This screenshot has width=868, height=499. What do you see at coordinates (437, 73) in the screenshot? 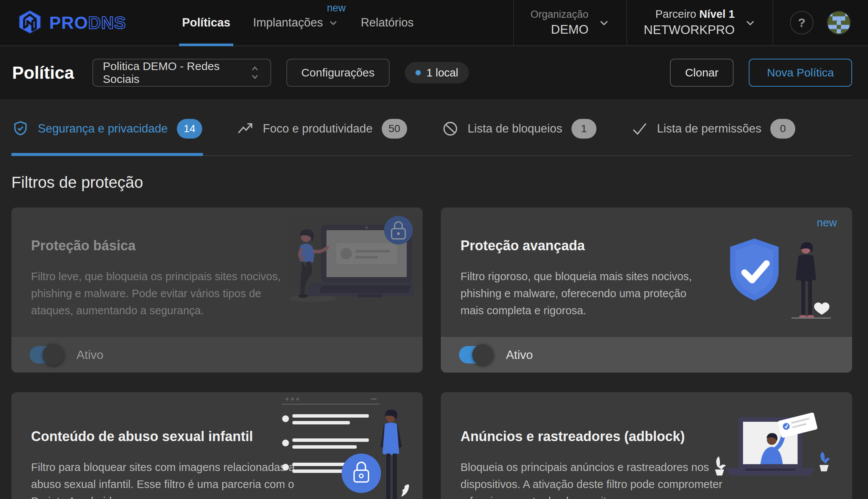
I see `locations-badge: 1 local` at bounding box center [437, 73].